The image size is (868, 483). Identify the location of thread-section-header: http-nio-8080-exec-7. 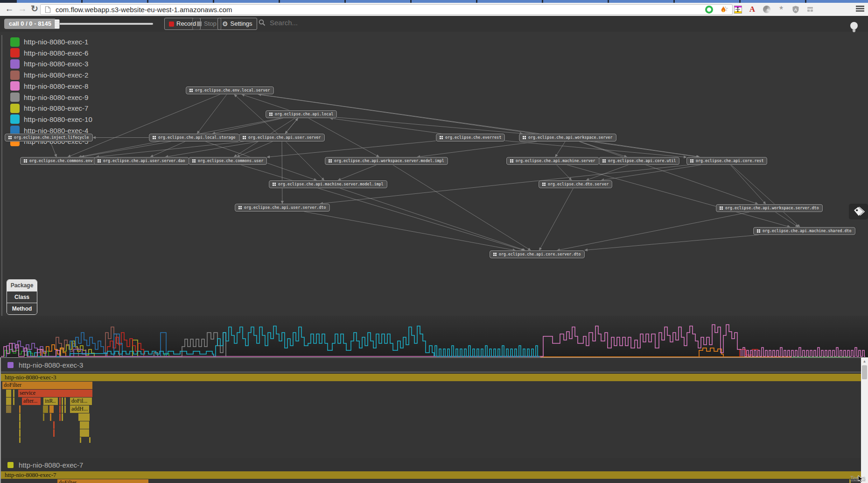
(431, 465).